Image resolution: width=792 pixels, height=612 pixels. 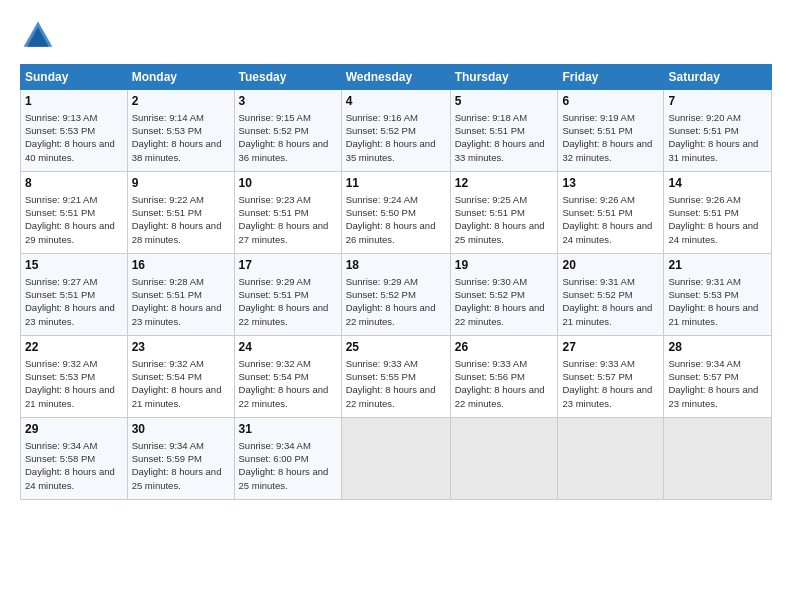 I want to click on sunrise-text: Sunrise: 9:19 AM, so click(x=598, y=118).